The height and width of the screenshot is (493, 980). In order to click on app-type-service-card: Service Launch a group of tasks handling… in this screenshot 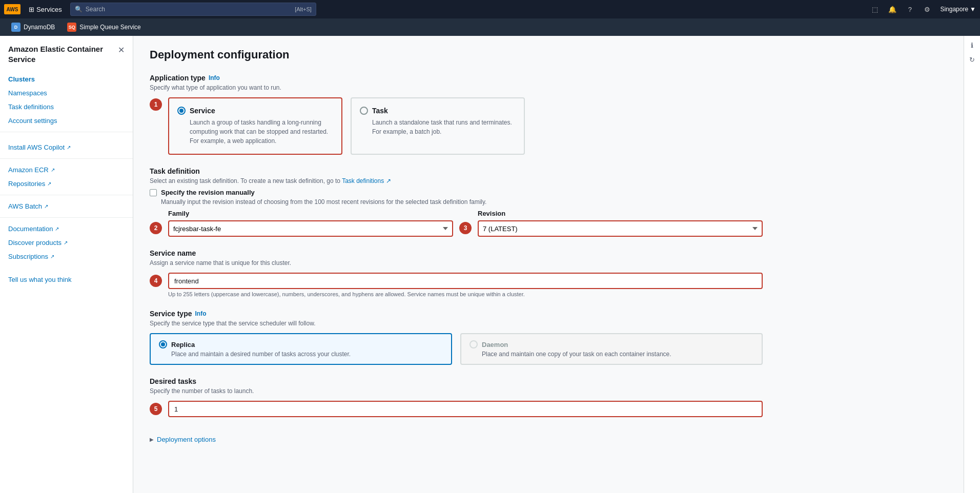, I will do `click(255, 126)`.